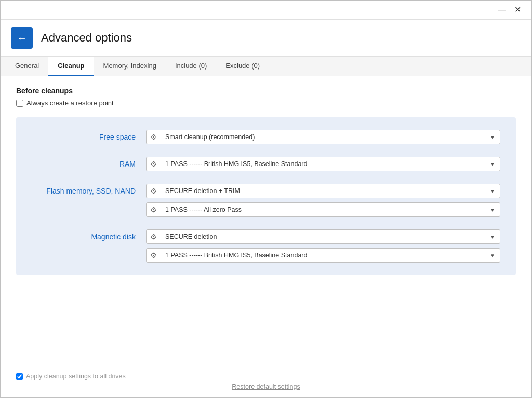  What do you see at coordinates (266, 38) in the screenshot?
I see `header: ← Advanced options` at bounding box center [266, 38].